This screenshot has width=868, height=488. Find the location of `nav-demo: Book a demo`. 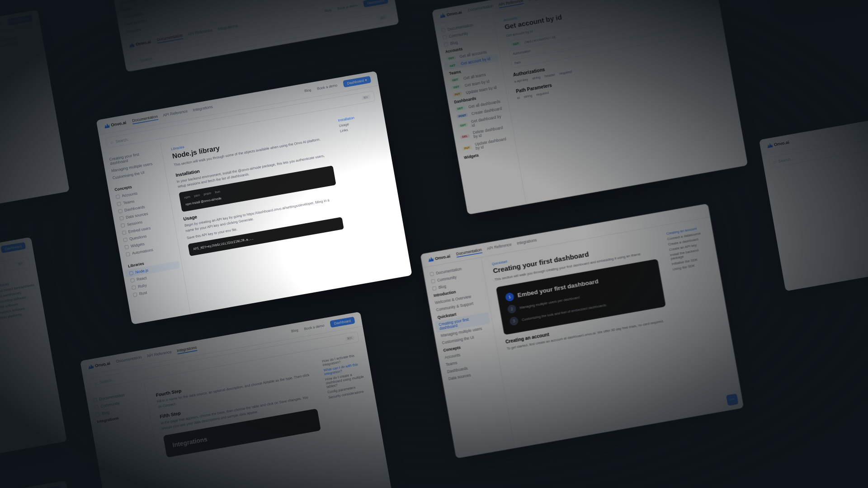

nav-demo: Book a demo is located at coordinates (327, 87).